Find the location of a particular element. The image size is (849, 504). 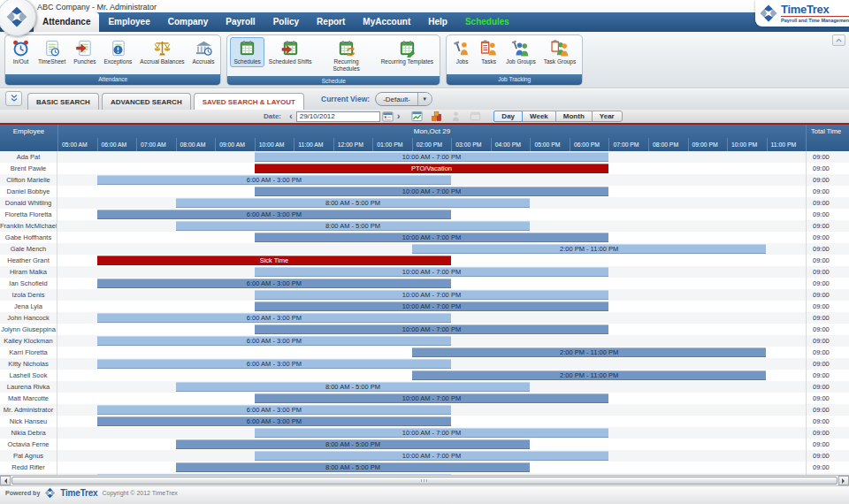

search-collapse-button is located at coordinates (14, 99).